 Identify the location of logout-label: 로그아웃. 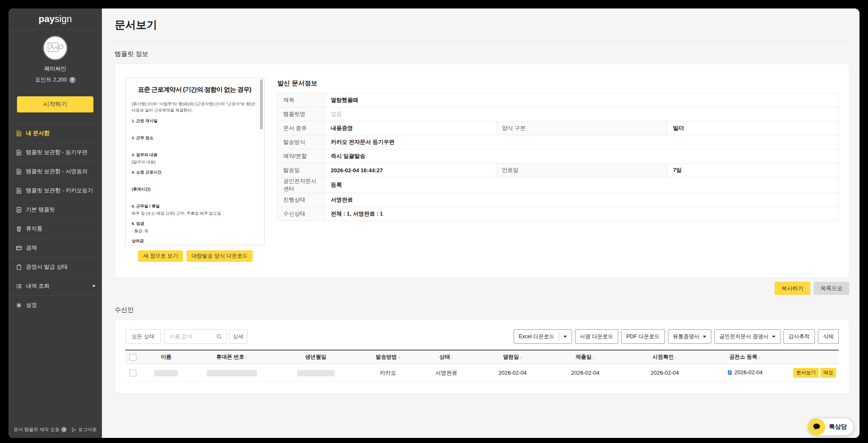
(87, 429).